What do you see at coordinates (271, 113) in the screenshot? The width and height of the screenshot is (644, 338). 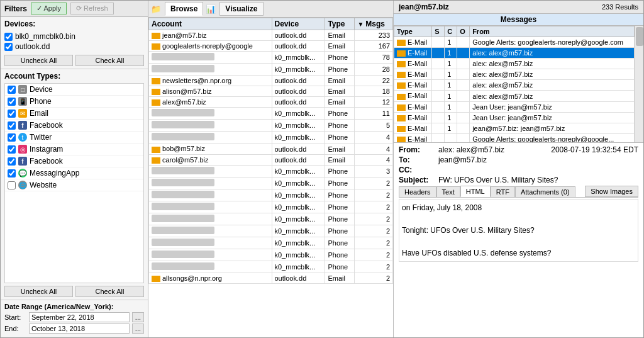 I see `browse-row: k0_mmcblk...Phone11` at bounding box center [271, 113].